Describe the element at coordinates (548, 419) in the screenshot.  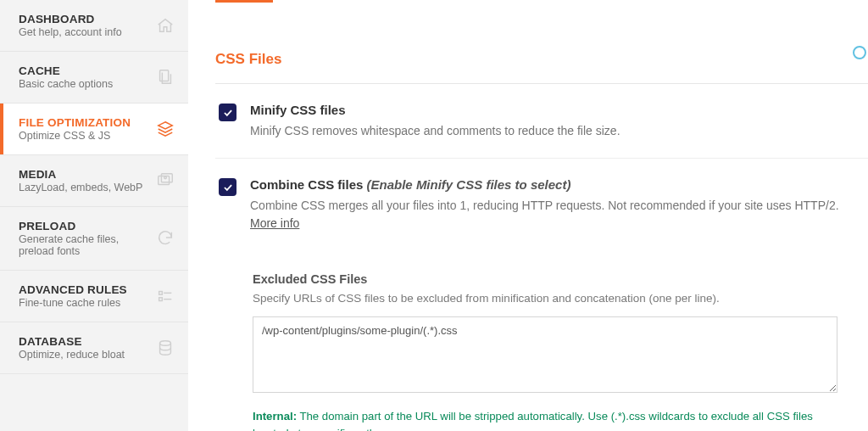
I see `excluded-note: Internal: The domain part of the URL wil…` at that location.